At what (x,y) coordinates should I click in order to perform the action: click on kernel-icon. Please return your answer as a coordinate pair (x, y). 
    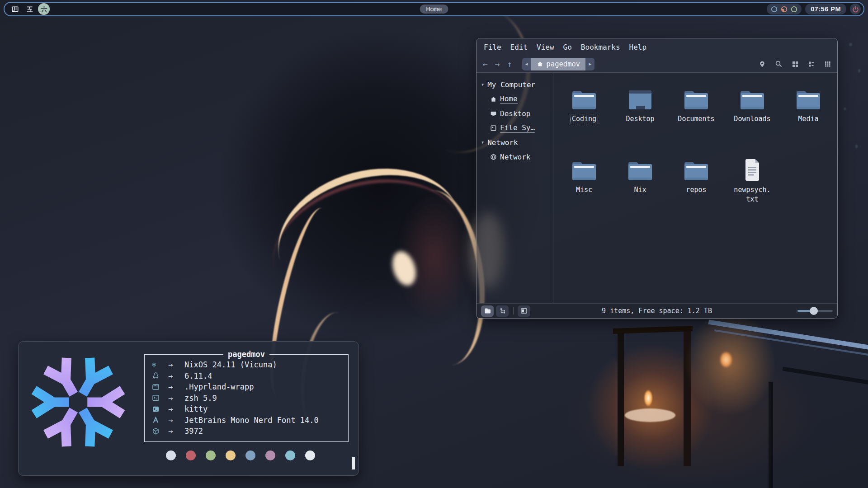
    Looking at the image, I should click on (160, 376).